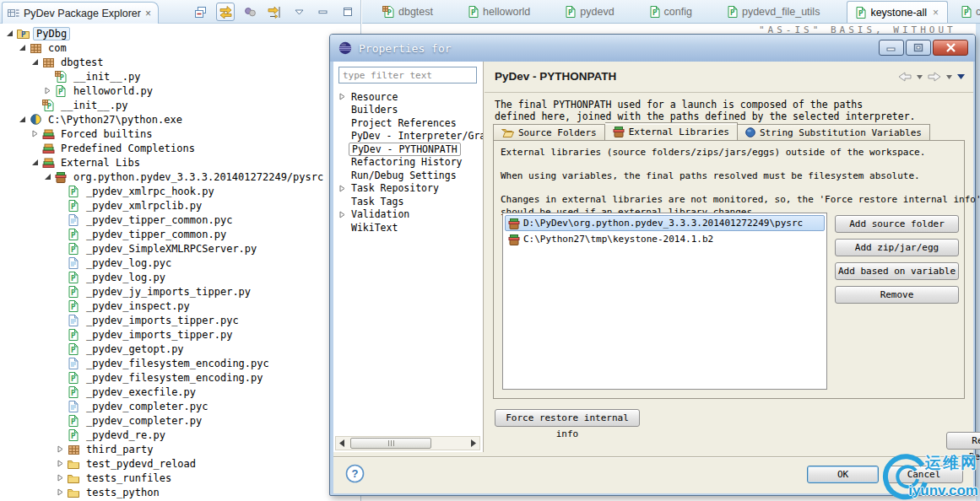 The height and width of the screenshot is (501, 980). I want to click on maximize-view-button, so click(348, 12).